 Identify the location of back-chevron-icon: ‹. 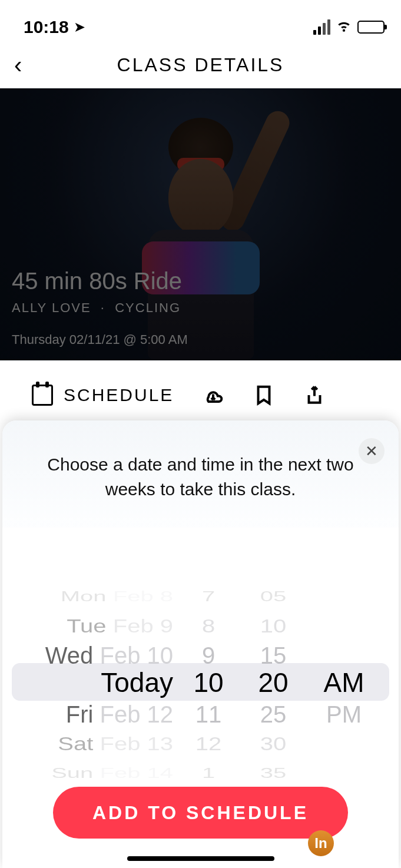
(18, 65).